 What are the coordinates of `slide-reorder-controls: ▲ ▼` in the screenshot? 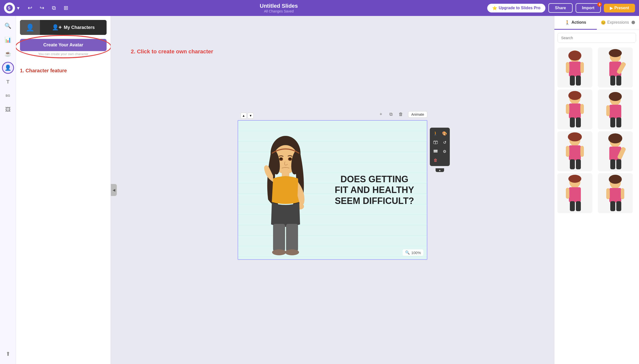 It's located at (247, 116).